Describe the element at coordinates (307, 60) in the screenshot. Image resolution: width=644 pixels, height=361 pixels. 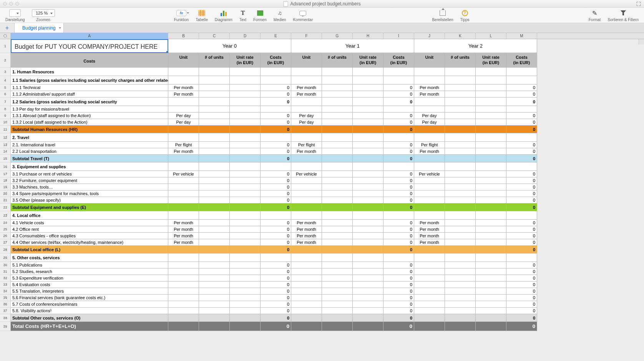
I see `unit-header: Unit` at that location.